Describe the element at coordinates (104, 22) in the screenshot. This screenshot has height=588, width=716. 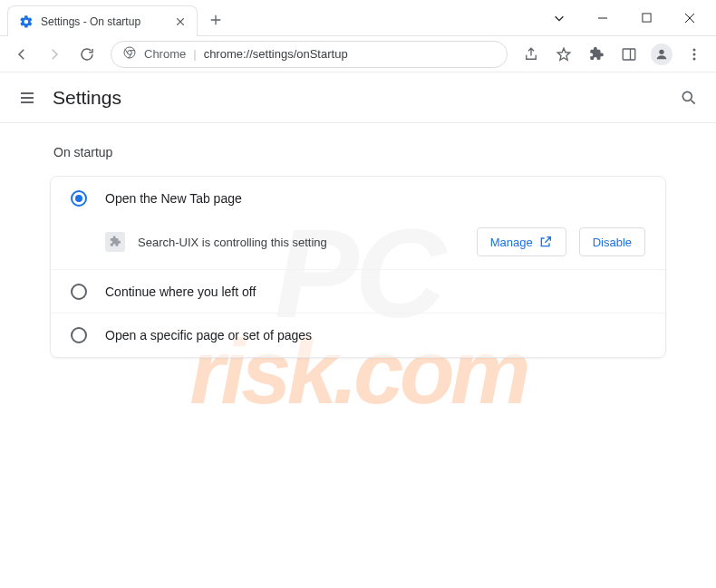
I see `tab-title: Settings - On startup` at that location.